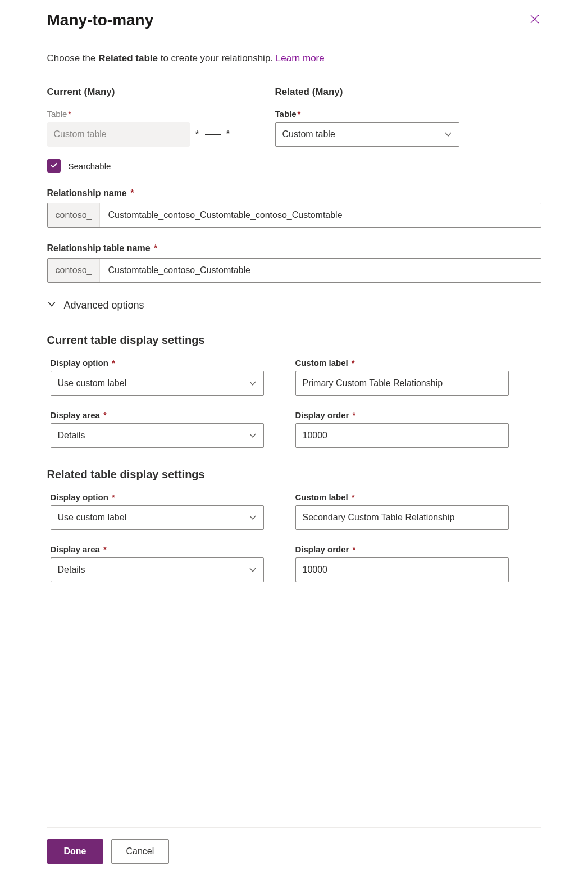 The image size is (588, 875). I want to click on rel-table-name-prefix: contoso_, so click(74, 270).